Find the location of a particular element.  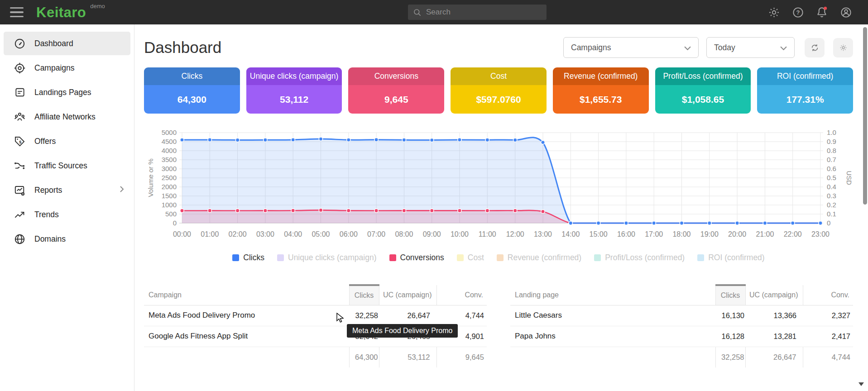

sidebar-item-label: Traffic Sources is located at coordinates (61, 166).